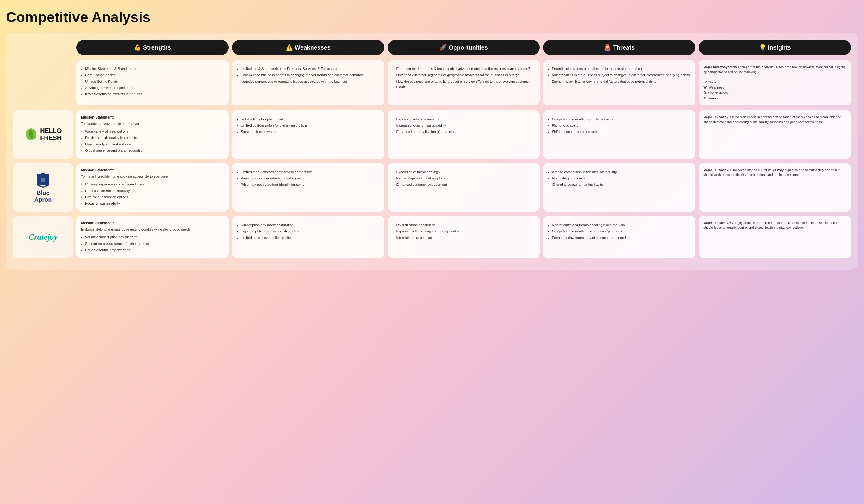 The height and width of the screenshot is (504, 864). I want to click on ba-insights-text: Major Takeaway: Blue Apron stands out fo…, so click(775, 173).